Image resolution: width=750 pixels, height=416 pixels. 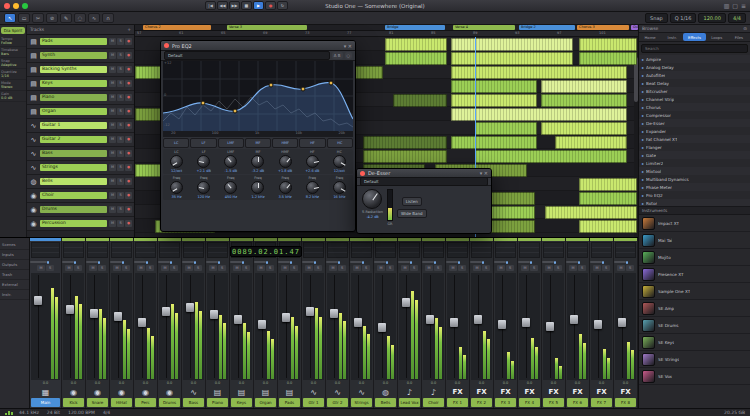 What do you see at coordinates (231, 143) in the screenshot?
I see `band-toggle-lmf: LMF` at bounding box center [231, 143].